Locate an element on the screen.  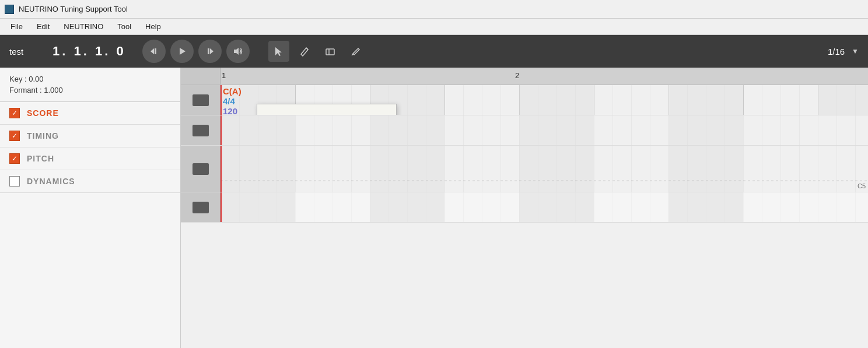
score-labels: C(A) 4/4 120 is located at coordinates (232, 100).